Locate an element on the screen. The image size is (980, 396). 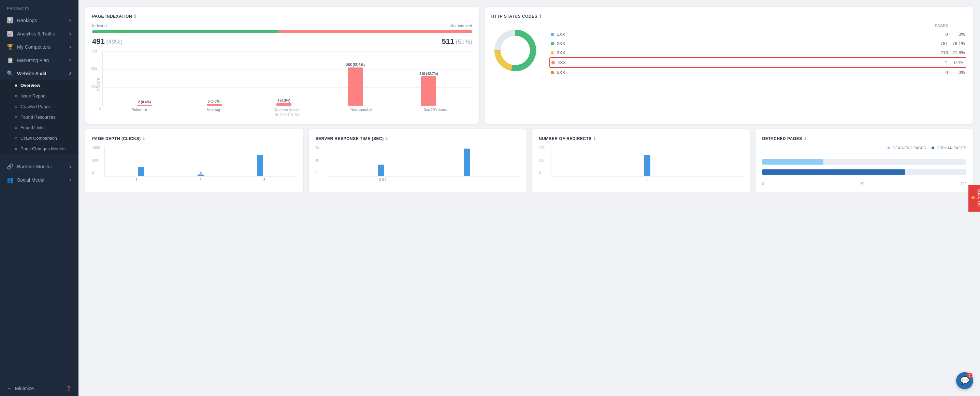
bar-metatag is located at coordinates (215, 105).